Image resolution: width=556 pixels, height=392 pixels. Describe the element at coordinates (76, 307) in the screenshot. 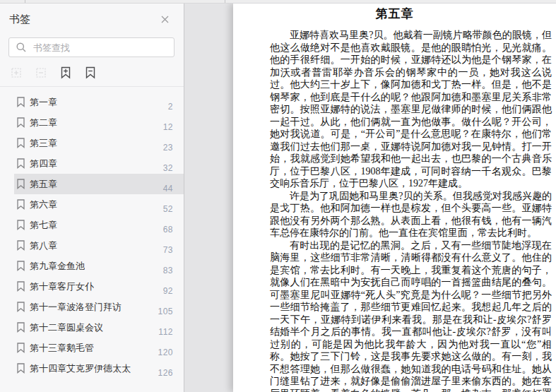

I see `bookmark-label: 第十一章波洛登门拜访` at that location.